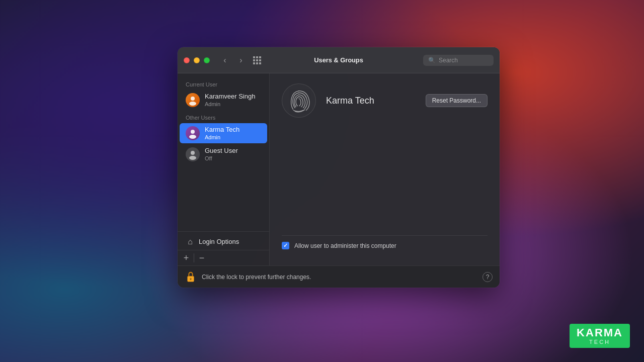  What do you see at coordinates (600, 336) in the screenshot?
I see `brand-badge: KARMA TECH` at bounding box center [600, 336].